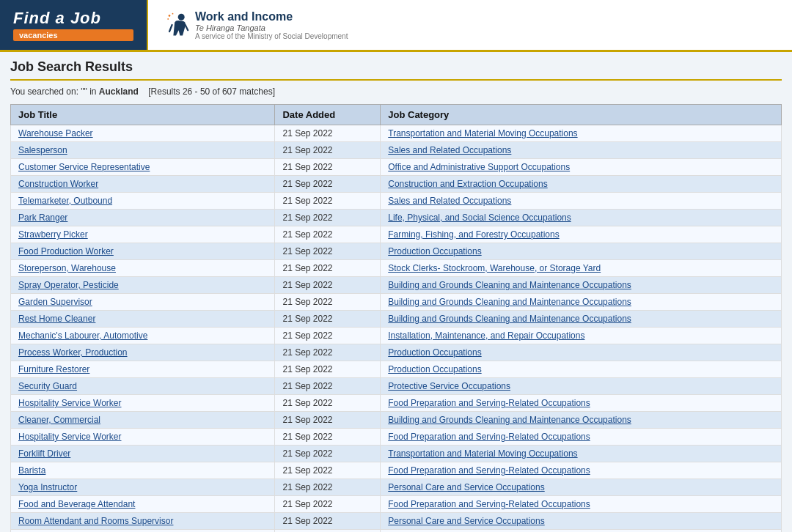  I want to click on job-category-cell: Building and Grounds Cleaning and Mainte…, so click(581, 319).